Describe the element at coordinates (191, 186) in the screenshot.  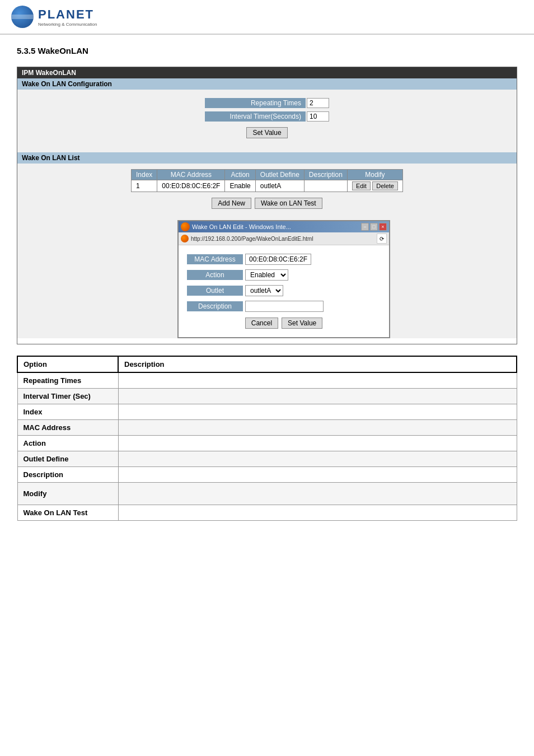
I see `cell-mac: 00:E0:D8:0C:E6:2F` at that location.